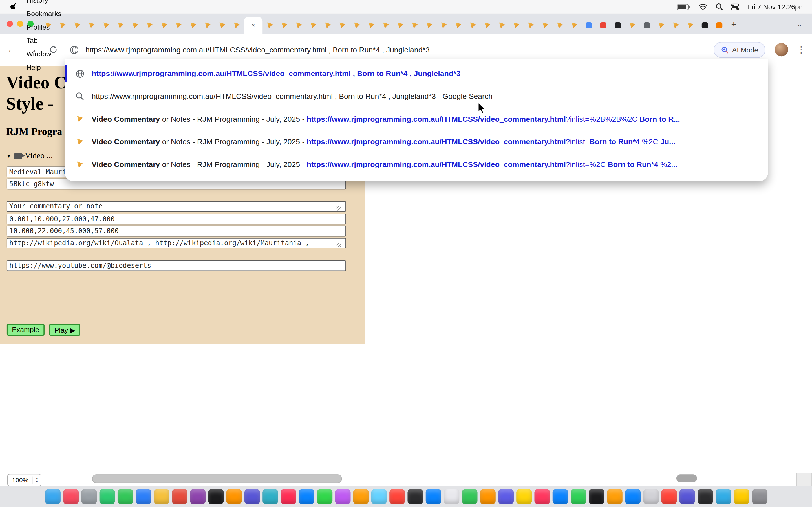  I want to click on commentary-textarea: Your commentary or note, so click(176, 207).